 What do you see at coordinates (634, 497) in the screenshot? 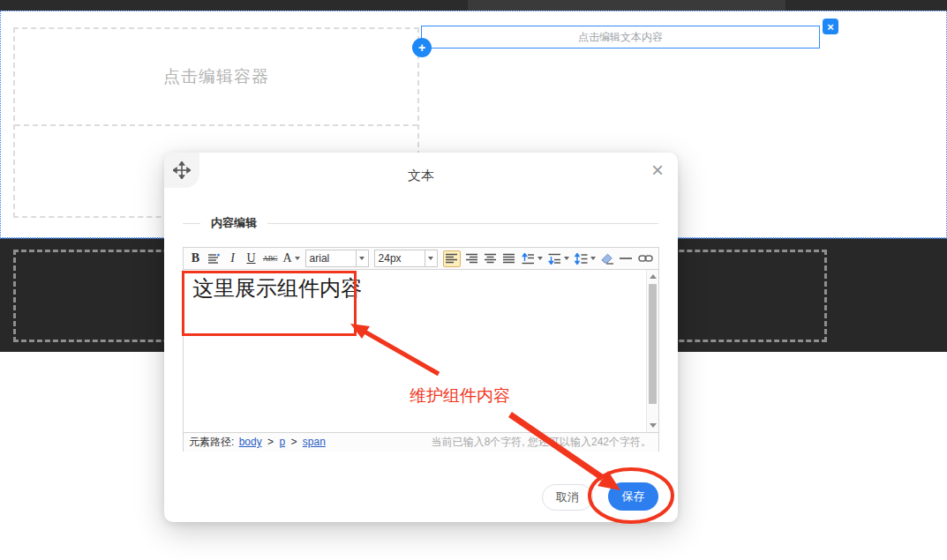
I see `save-button: 保存` at bounding box center [634, 497].